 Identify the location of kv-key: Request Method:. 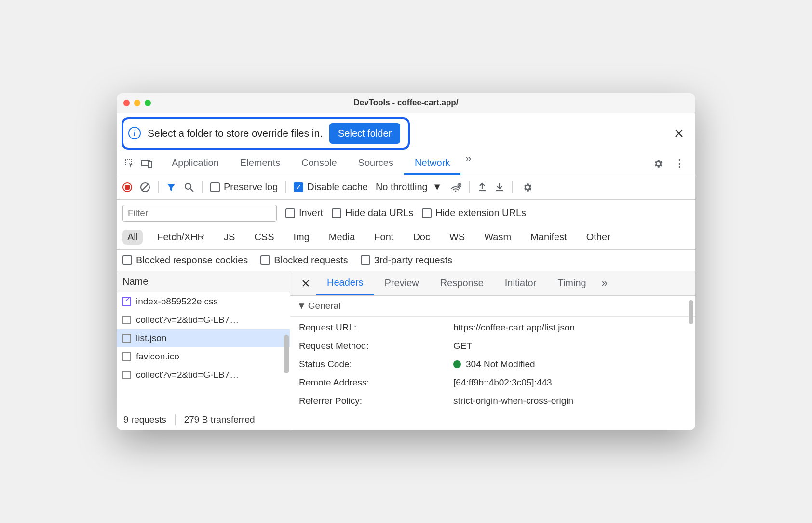
(376, 346).